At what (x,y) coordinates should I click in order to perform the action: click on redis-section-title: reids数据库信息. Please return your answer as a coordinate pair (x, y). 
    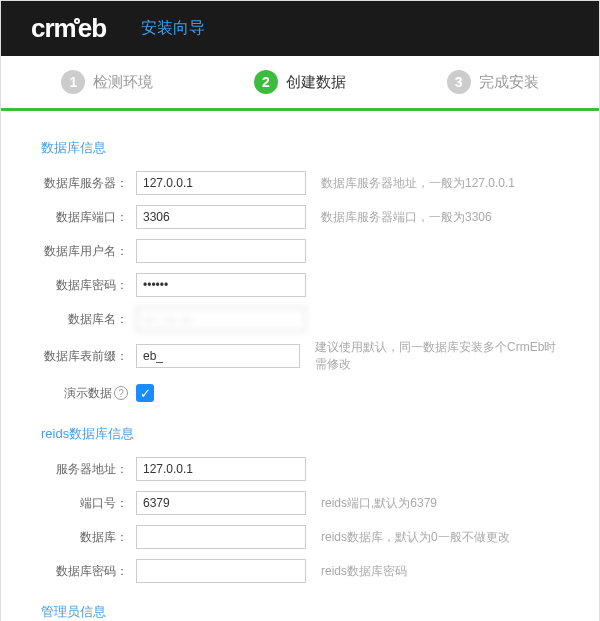
    Looking at the image, I should click on (300, 434).